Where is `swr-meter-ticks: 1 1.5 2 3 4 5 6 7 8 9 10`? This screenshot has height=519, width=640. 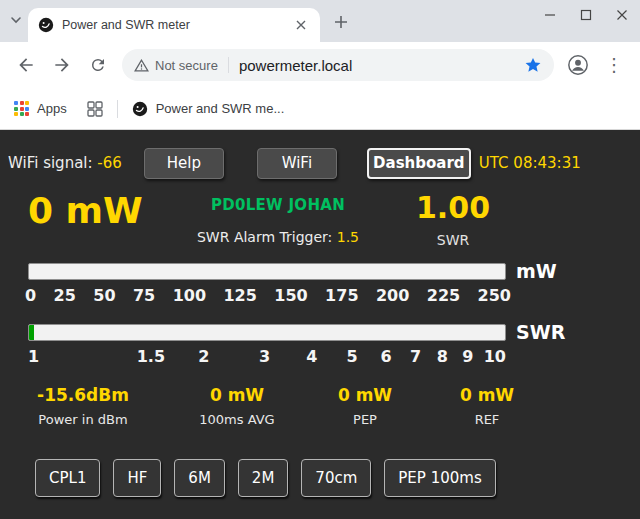
swr-meter-ticks: 1 1.5 2 3 4 5 6 7 8 9 10 is located at coordinates (267, 357).